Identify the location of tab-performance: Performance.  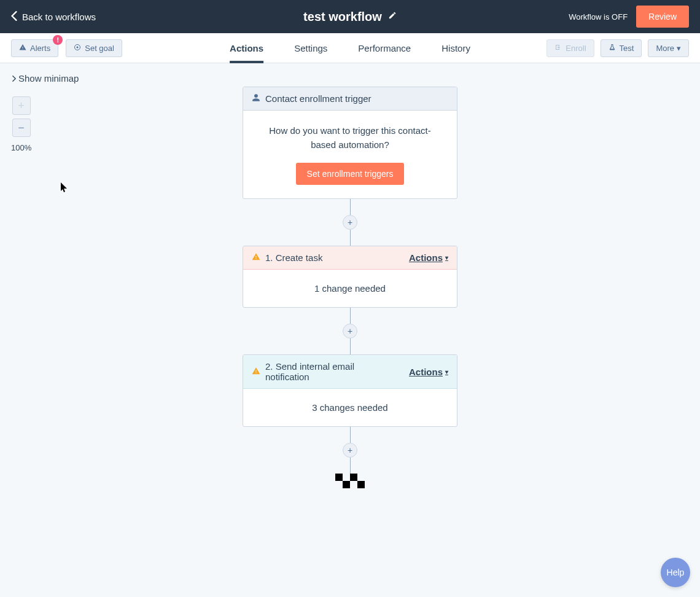
(384, 48).